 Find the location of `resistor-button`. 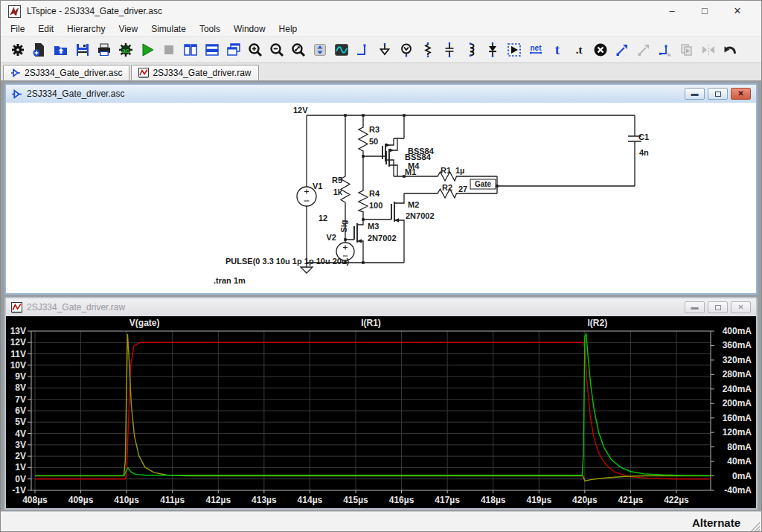

resistor-button is located at coordinates (427, 50).